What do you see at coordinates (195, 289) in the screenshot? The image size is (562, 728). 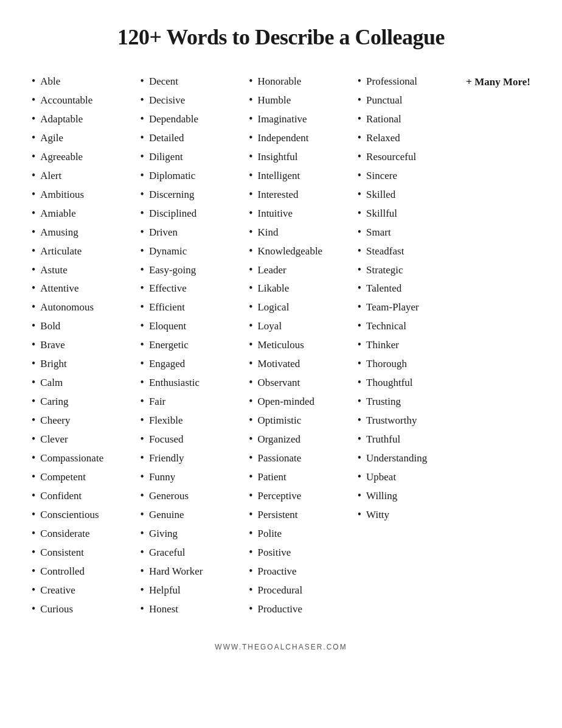 I see `list-item: Effective` at bounding box center [195, 289].